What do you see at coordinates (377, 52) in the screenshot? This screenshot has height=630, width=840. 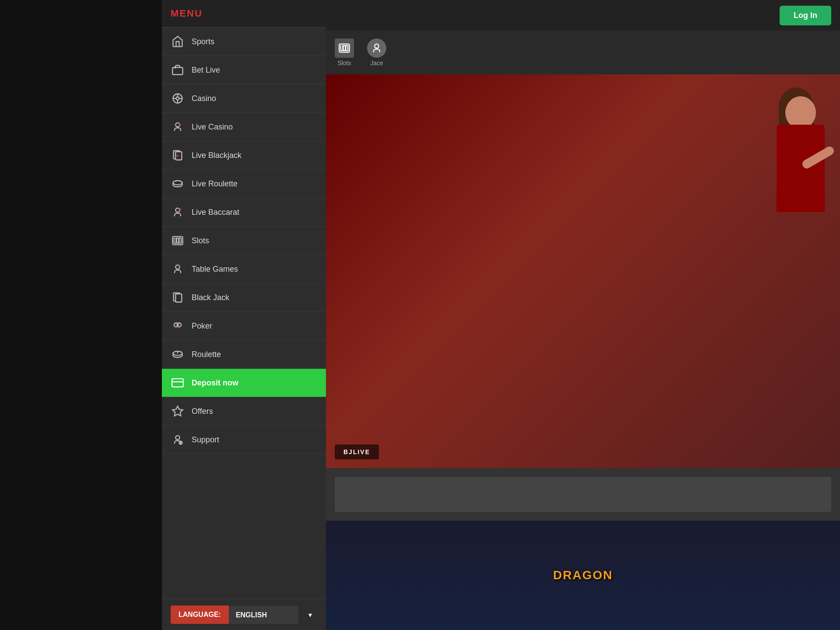 I see `nav-icon-jace: Jace` at bounding box center [377, 52].